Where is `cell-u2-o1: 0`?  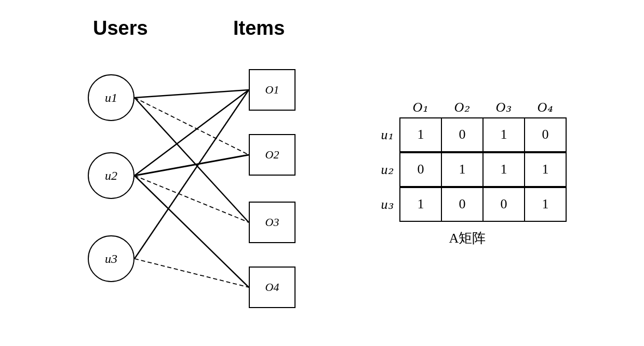
cell-u2-o1: 0 is located at coordinates (421, 169).